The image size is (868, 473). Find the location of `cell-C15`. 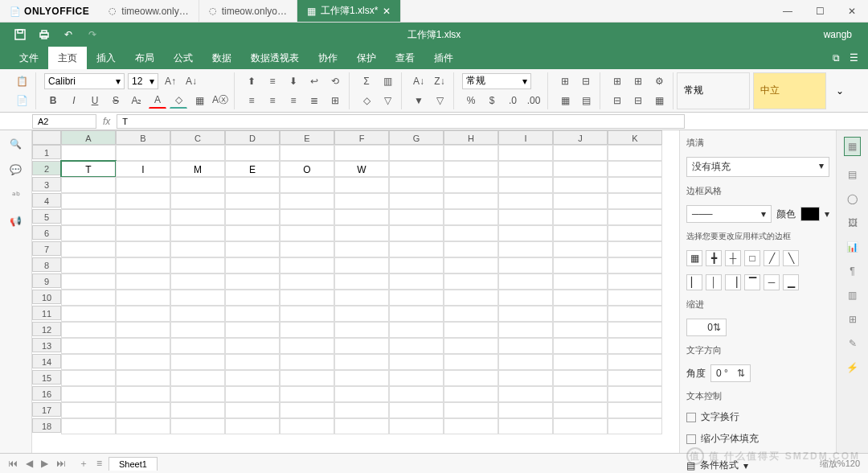

cell-C15 is located at coordinates (198, 378).